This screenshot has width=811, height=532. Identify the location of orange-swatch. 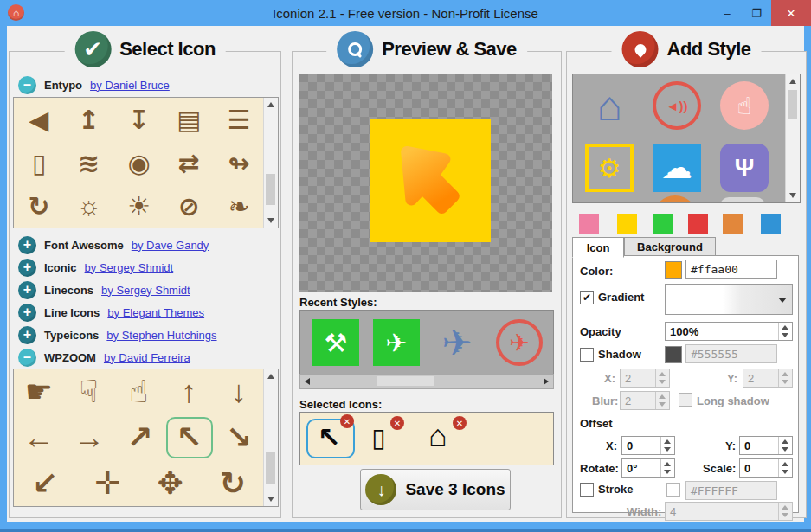
(732, 223).